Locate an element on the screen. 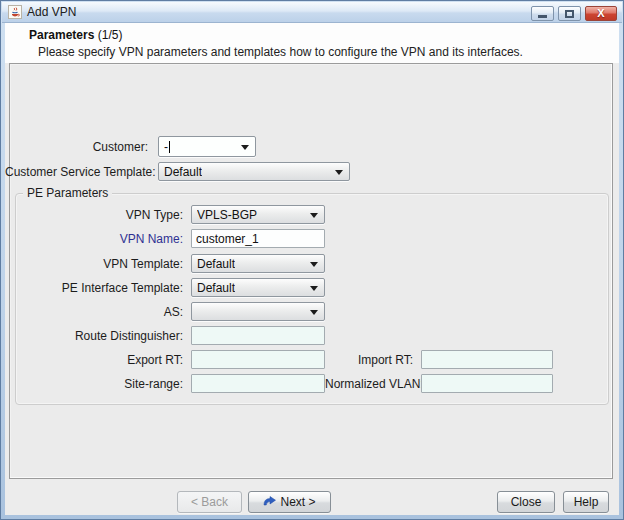 The width and height of the screenshot is (624, 520). step-title-text: Parameters is located at coordinates (62, 35).